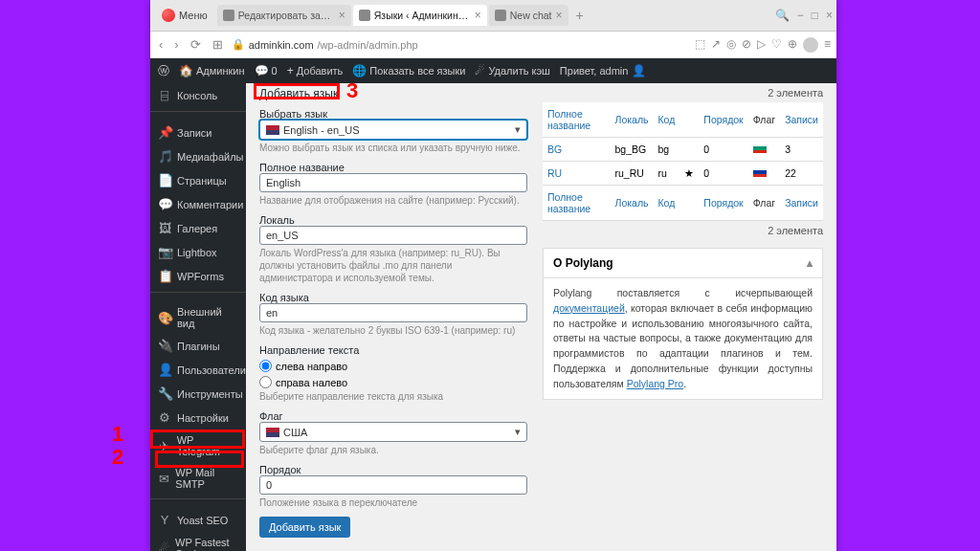  I want to click on menu-icon: ≡, so click(827, 45).